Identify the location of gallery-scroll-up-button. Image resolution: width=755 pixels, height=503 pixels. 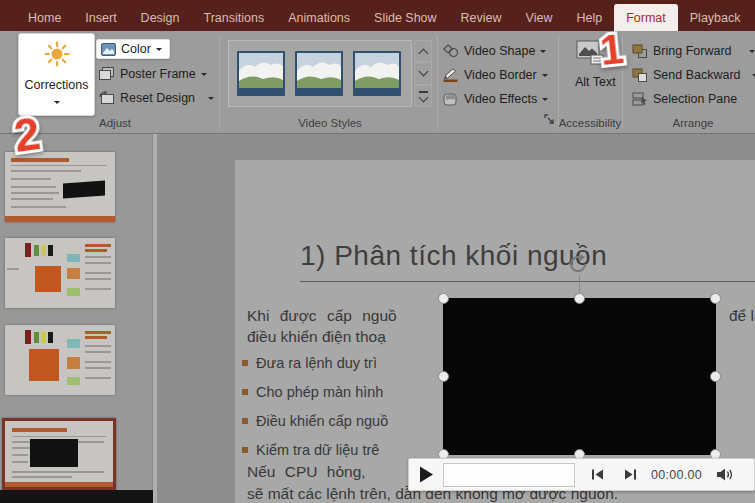
(423, 51).